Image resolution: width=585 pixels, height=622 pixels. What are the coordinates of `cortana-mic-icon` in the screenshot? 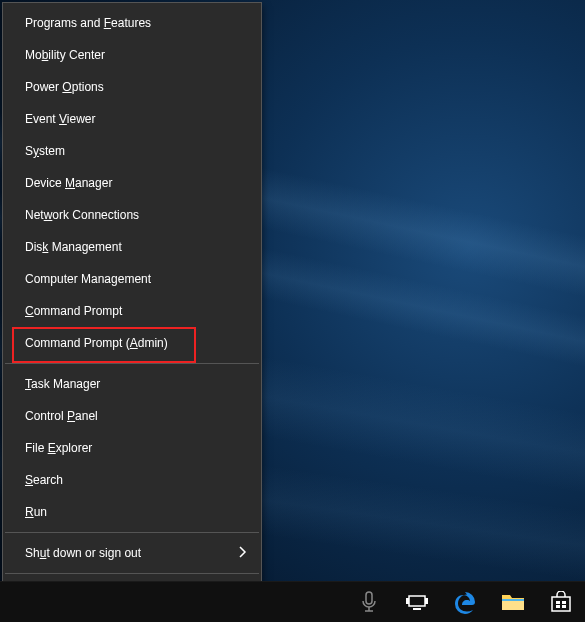 It's located at (369, 602).